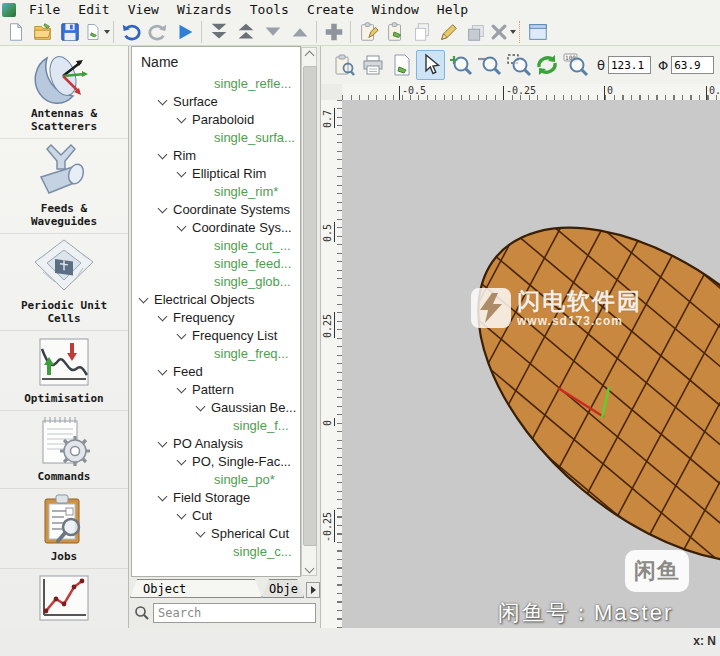 The height and width of the screenshot is (656, 720). What do you see at coordinates (368, 32) in the screenshot?
I see `edit-clipboard-icon` at bounding box center [368, 32].